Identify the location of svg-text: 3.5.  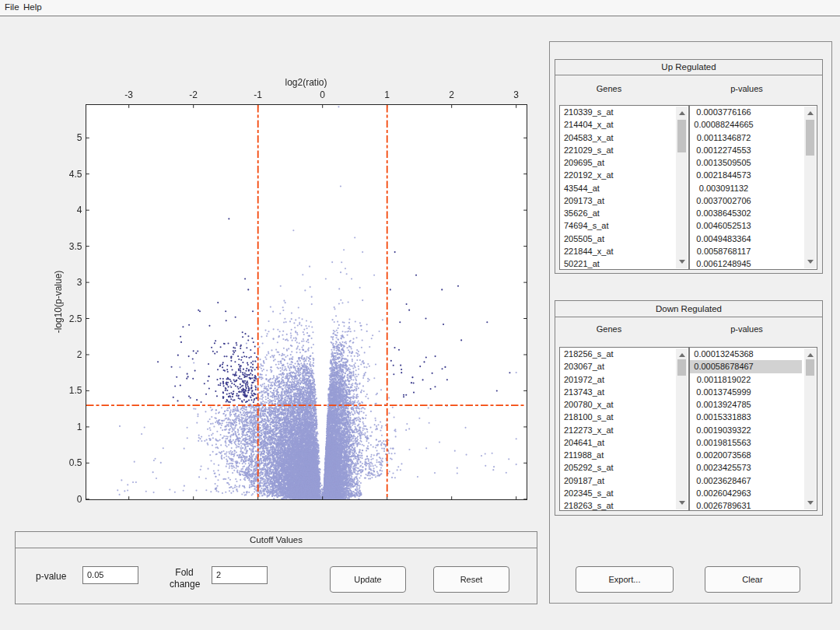
(76, 247).